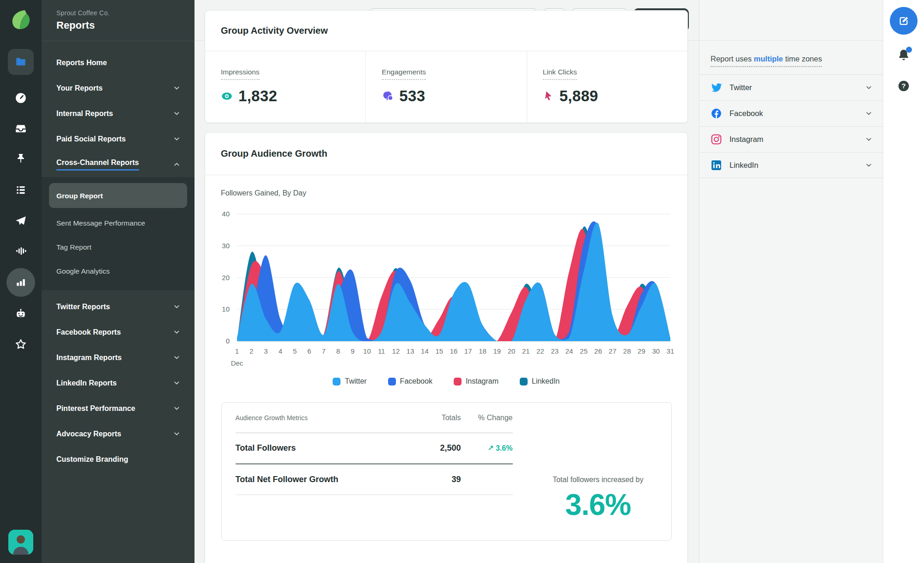 The image size is (924, 563). What do you see at coordinates (21, 282) in the screenshot?
I see `reports-bar-chart-nav-active` at bounding box center [21, 282].